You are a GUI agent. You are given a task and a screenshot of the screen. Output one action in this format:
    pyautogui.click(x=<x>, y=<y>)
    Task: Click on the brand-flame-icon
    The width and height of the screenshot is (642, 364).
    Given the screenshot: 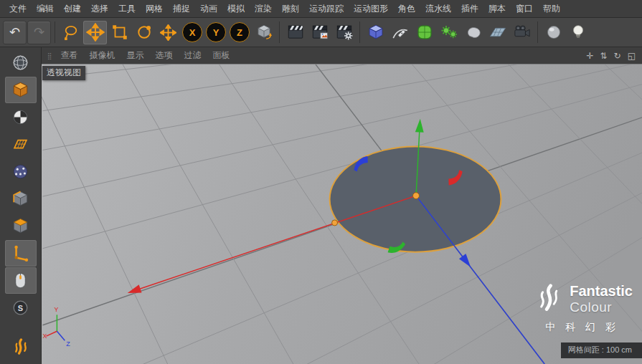 What is the action you would take?
    pyautogui.click(x=547, y=299)
    